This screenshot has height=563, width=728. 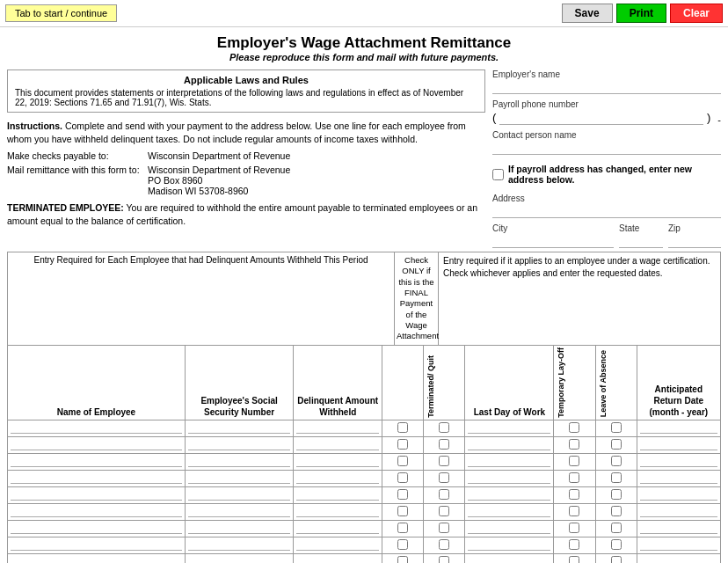 What do you see at coordinates (607, 88) in the screenshot?
I see `employer-name-input` at bounding box center [607, 88].